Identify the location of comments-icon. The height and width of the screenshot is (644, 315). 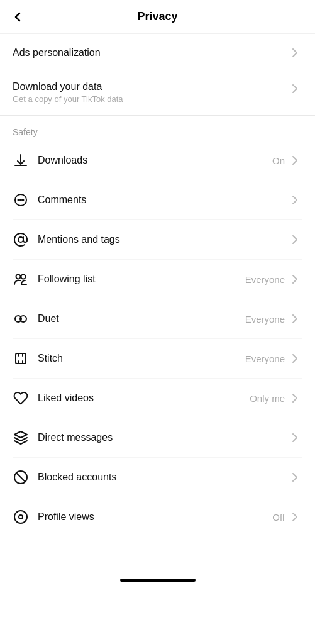
(21, 200).